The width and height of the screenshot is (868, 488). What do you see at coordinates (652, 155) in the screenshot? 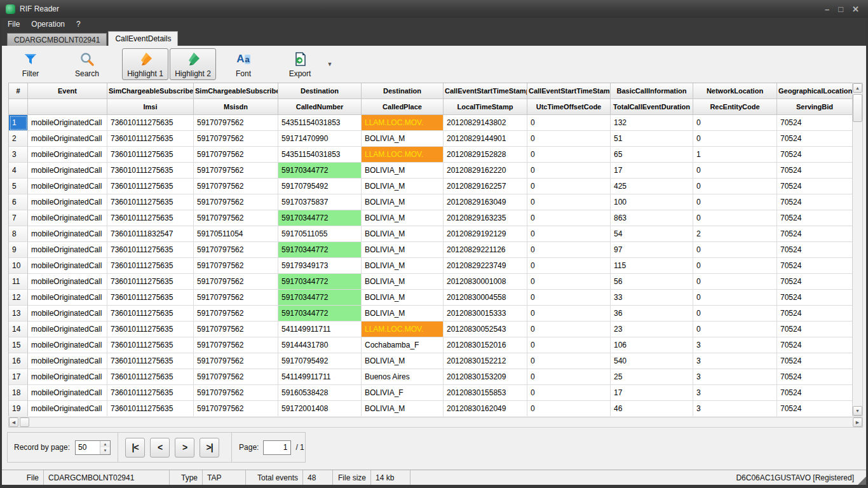
I see `grid-cell: 65` at bounding box center [652, 155].